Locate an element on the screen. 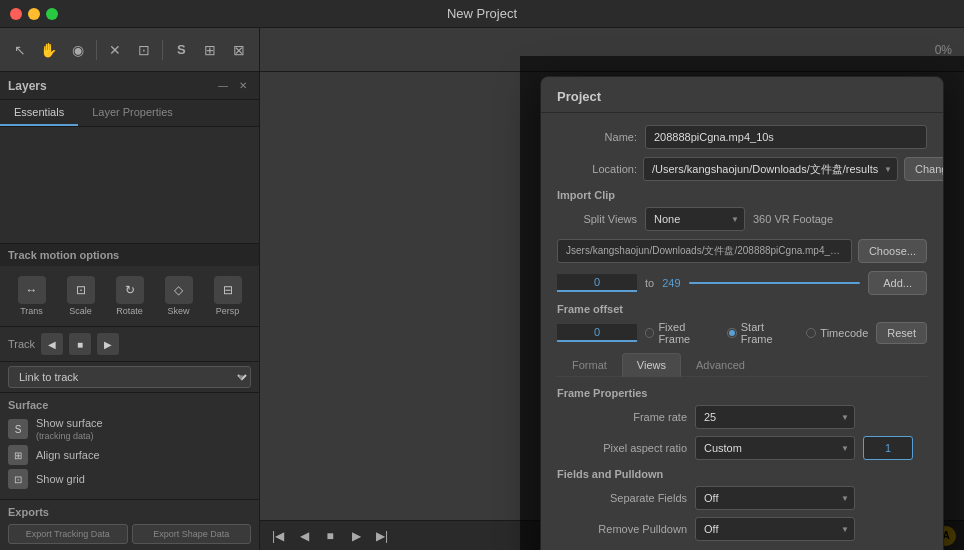 The image size is (964, 550). location-select: /Users/kangshaojun/Downloads/文件盘/results is located at coordinates (770, 169).